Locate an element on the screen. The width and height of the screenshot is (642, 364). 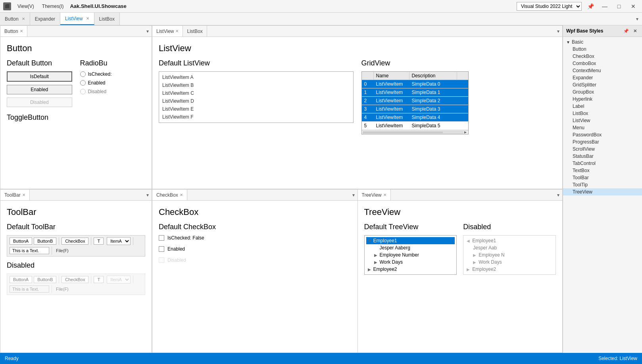
radio-ischecked-circle is located at coordinates (83, 74).